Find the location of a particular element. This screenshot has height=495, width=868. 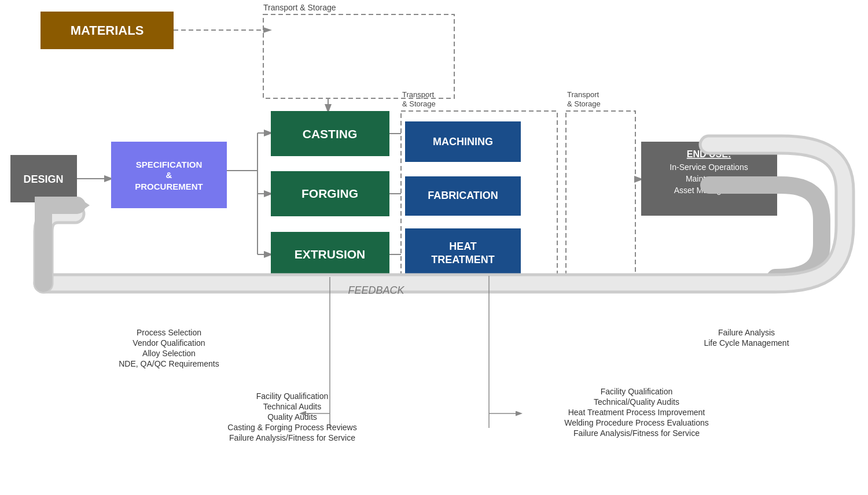

spec-label2: & is located at coordinates (169, 175).